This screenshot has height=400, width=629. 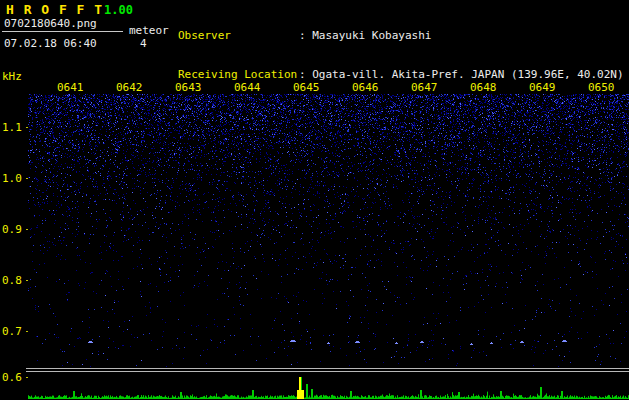 I want to click on freq-label-0.6: 0.6, so click(x=12, y=378).